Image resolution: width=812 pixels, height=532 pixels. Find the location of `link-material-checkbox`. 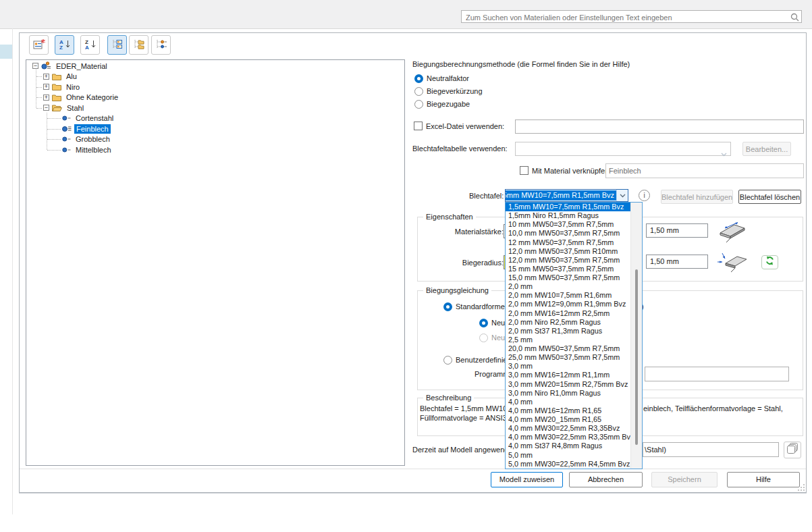

link-material-checkbox is located at coordinates (524, 170).